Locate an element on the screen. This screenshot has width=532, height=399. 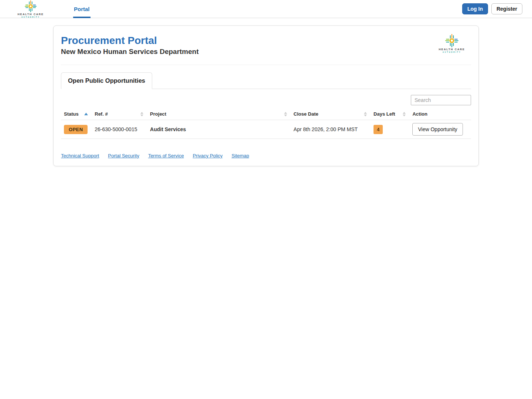
cell-status: OPEN is located at coordinates (76, 129).